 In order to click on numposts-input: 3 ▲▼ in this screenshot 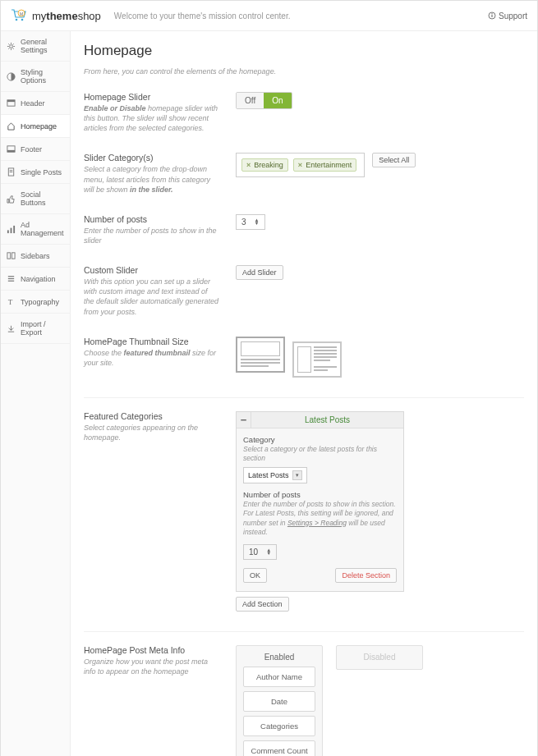, I will do `click(251, 222)`.